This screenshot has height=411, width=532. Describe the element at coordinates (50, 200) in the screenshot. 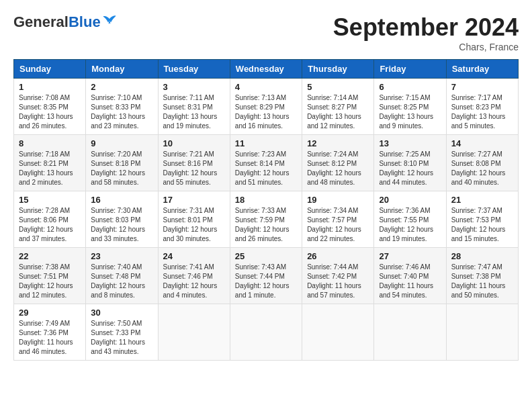

I see `day-number: 15` at that location.